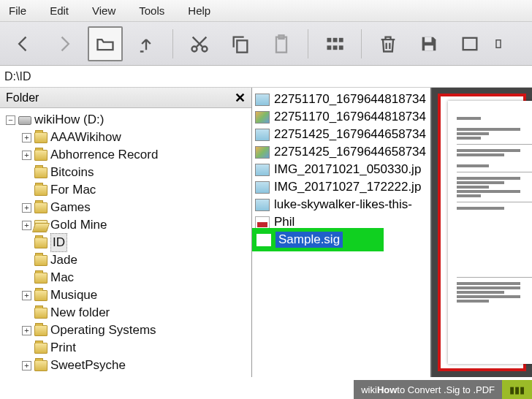  What do you see at coordinates (80, 313) in the screenshot?
I see `tree-item-label: New folder` at bounding box center [80, 313].